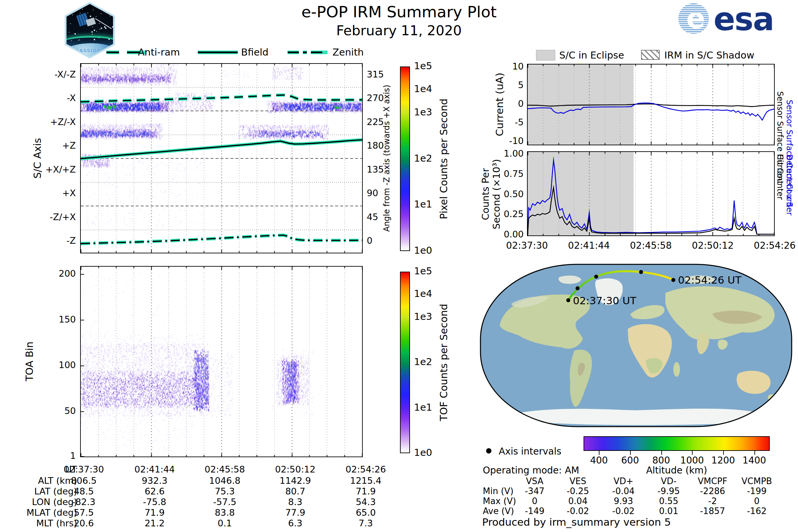 The image size is (798, 532). Describe the element at coordinates (83, 469) in the screenshot. I see `ut-tick: 02:37:30` at that location.